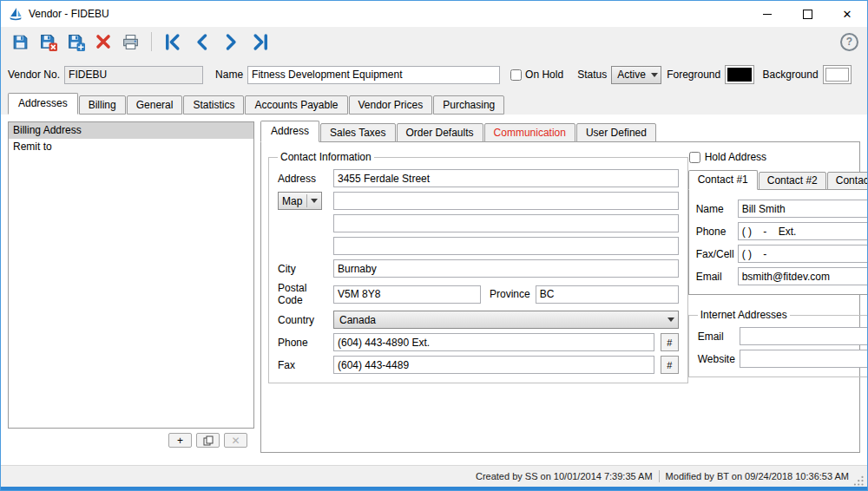  What do you see at coordinates (719, 359) in the screenshot?
I see `website-label: Website` at bounding box center [719, 359].